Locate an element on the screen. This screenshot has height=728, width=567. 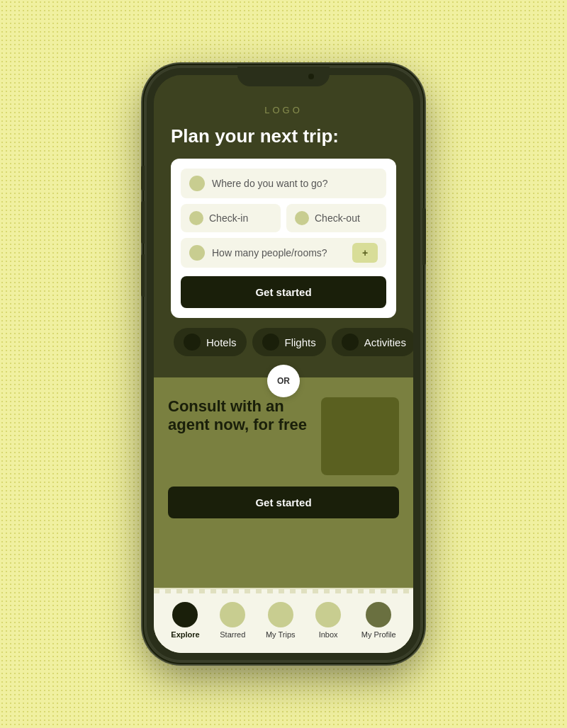
explore-icon is located at coordinates (185, 615).